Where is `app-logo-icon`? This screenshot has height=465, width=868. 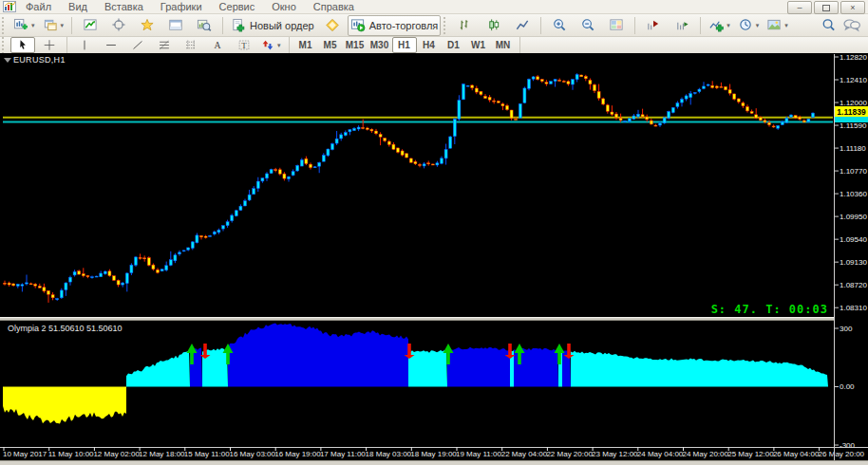 app-logo-icon is located at coordinates (9, 7).